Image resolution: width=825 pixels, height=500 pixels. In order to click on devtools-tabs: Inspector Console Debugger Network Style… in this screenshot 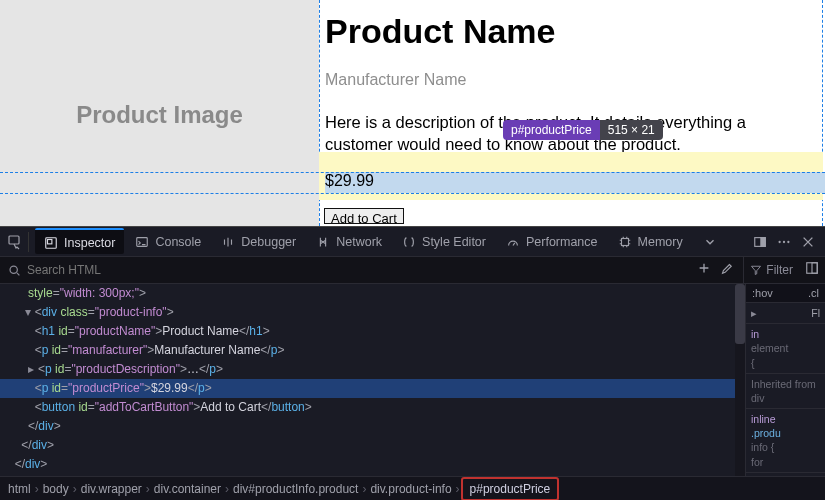, I will do `click(412, 241)`.